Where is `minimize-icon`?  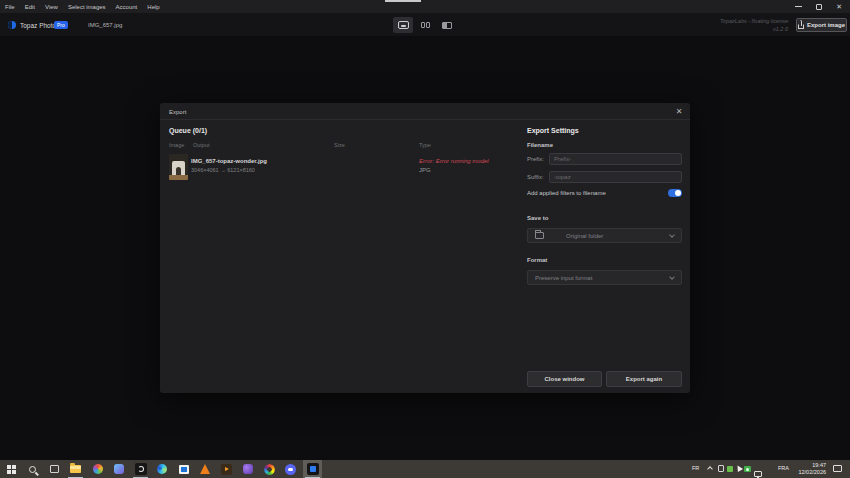
minimize-icon is located at coordinates (798, 6).